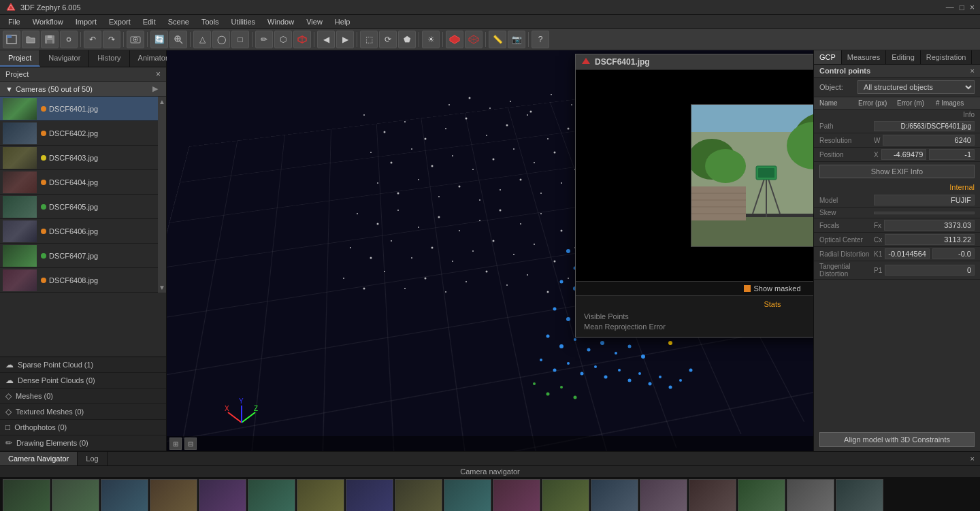 The height and width of the screenshot is (511, 980). What do you see at coordinates (407, 39) in the screenshot?
I see `polygon-btn: ⬟` at bounding box center [407, 39].